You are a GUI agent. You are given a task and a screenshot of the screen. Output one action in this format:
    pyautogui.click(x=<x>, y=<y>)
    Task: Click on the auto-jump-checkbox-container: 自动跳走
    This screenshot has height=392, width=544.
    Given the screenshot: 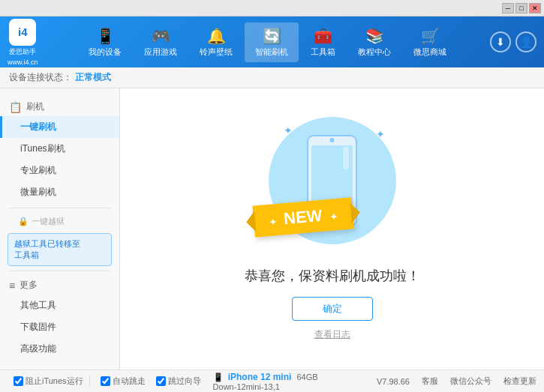 What is the action you would take?
    pyautogui.click(x=123, y=381)
    